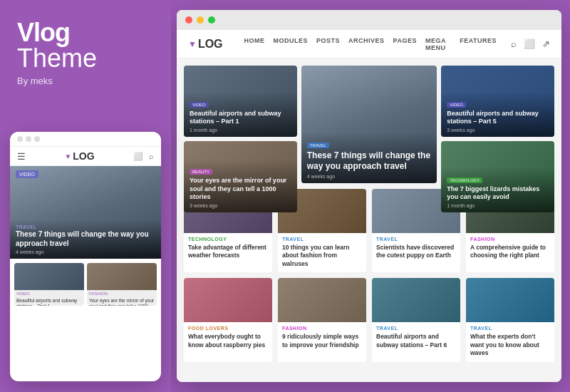  Describe the element at coordinates (49, 277) in the screenshot. I see `mobile-card1-image` at that location.